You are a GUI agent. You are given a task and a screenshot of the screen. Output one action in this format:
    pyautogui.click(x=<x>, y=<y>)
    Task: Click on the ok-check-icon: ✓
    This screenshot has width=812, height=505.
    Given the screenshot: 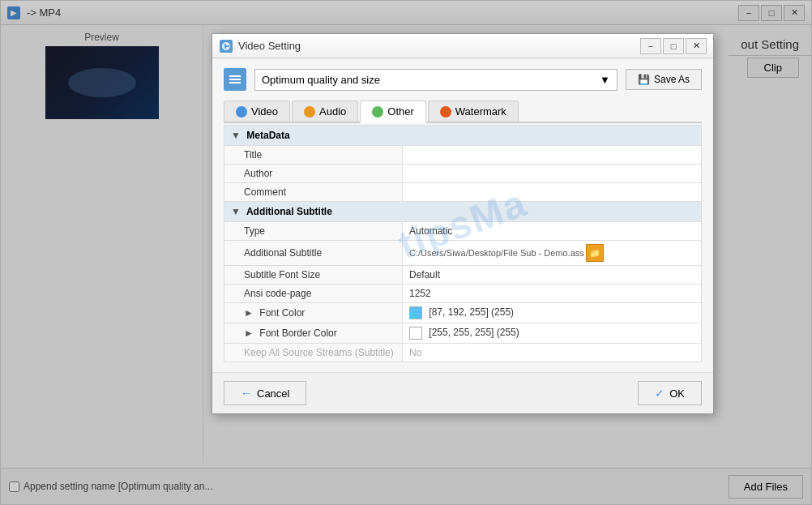 What is the action you would take?
    pyautogui.click(x=660, y=393)
    